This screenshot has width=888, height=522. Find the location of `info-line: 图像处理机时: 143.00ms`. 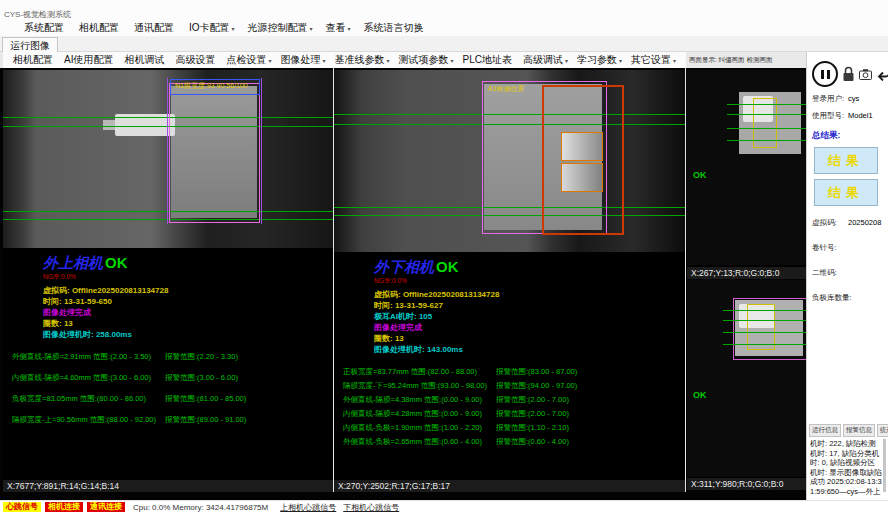

info-line: 图像处理机时: 143.00ms is located at coordinates (530, 350).